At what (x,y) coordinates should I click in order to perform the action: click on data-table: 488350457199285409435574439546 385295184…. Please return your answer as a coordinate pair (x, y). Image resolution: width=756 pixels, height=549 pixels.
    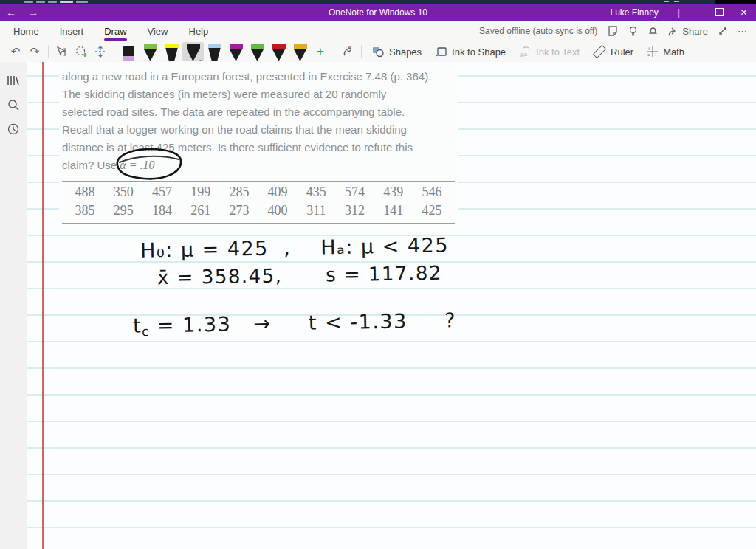
    Looking at the image, I should click on (258, 202).